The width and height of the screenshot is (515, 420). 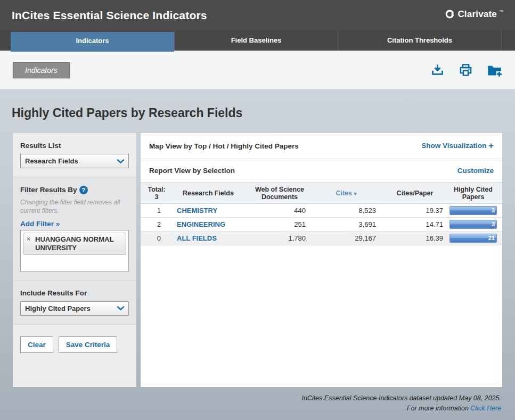 I want to click on report-view-title: Report View by Selection, so click(x=192, y=170).